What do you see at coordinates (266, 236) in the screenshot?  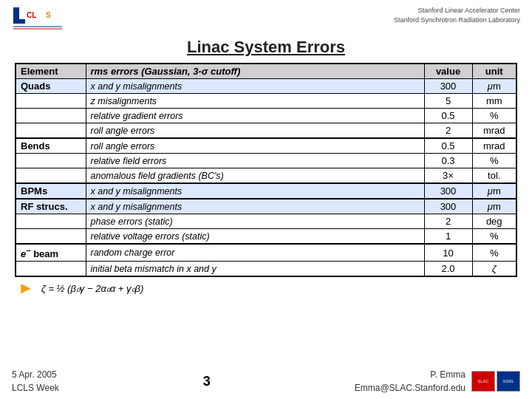 I see `table-row: relative voltage errors (static)1%` at bounding box center [266, 236].